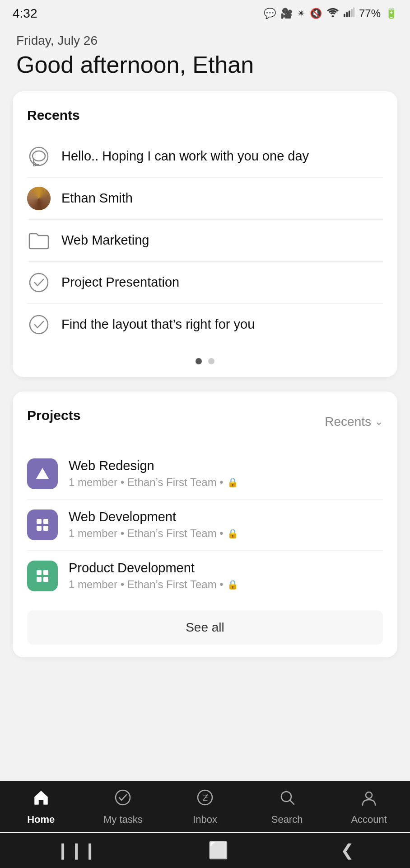 This screenshot has width=410, height=868. Describe the element at coordinates (41, 820) in the screenshot. I see `nav-home-label: Home` at that location.